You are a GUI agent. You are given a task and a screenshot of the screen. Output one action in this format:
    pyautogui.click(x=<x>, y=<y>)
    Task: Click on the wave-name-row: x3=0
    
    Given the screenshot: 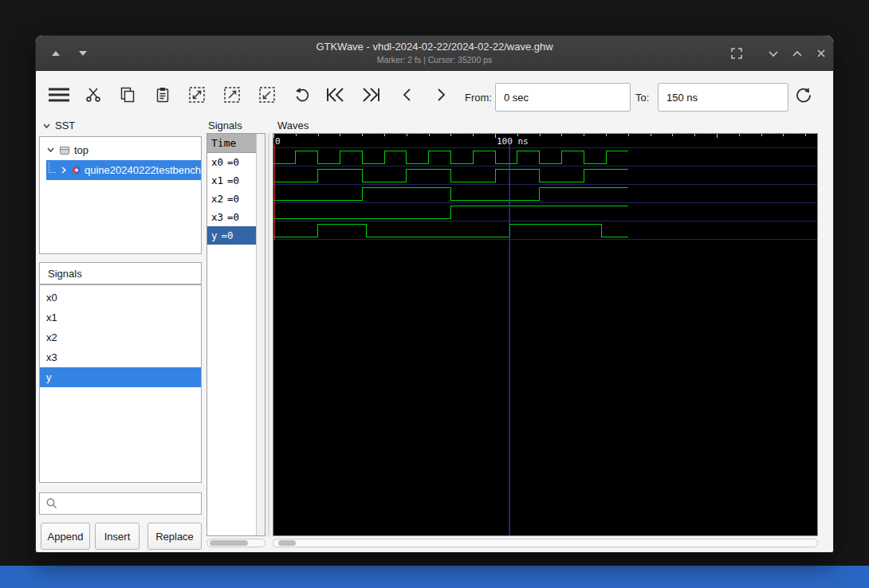 What is the action you would take?
    pyautogui.click(x=231, y=217)
    